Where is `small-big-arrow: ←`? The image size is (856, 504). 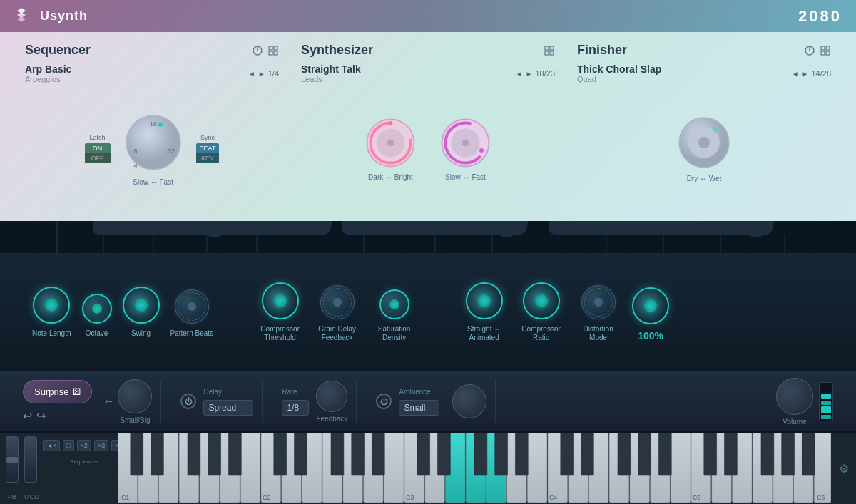 small-big-arrow: ← is located at coordinates (108, 401).